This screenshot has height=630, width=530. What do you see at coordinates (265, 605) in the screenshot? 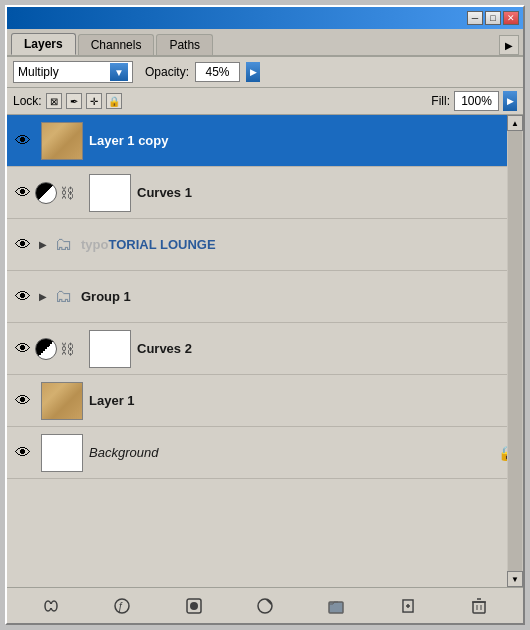
I see `bottom-toolbar: ƒ` at bounding box center [265, 605].